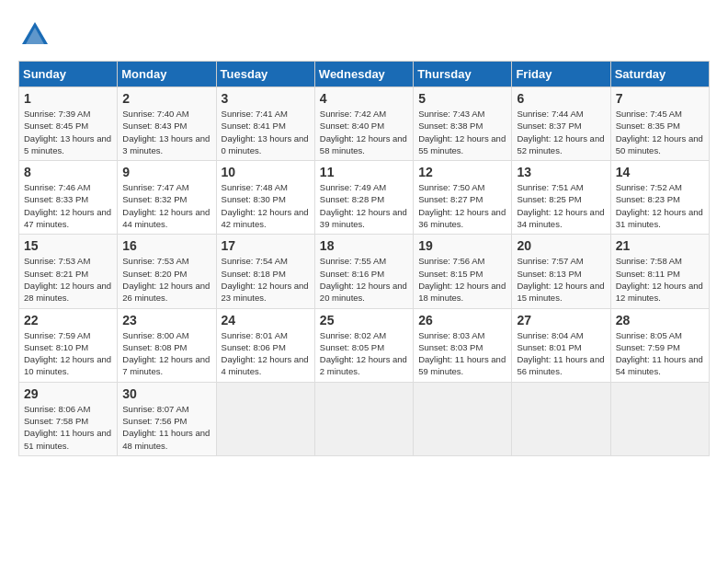 The width and height of the screenshot is (728, 563). Describe the element at coordinates (463, 345) in the screenshot. I see `calendar-cell: 26 Sunrise: 8:03 AM Sunset: 8:03 PM Dayl…` at that location.